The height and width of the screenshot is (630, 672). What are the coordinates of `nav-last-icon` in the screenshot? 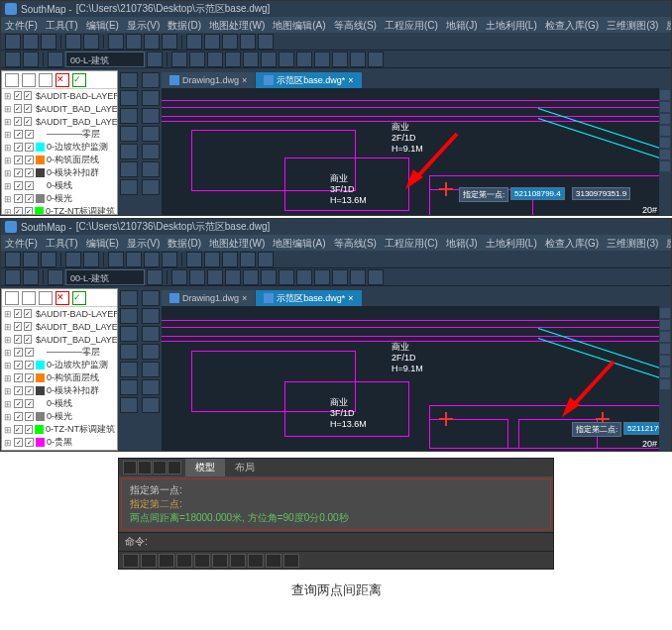 It's located at (174, 468).